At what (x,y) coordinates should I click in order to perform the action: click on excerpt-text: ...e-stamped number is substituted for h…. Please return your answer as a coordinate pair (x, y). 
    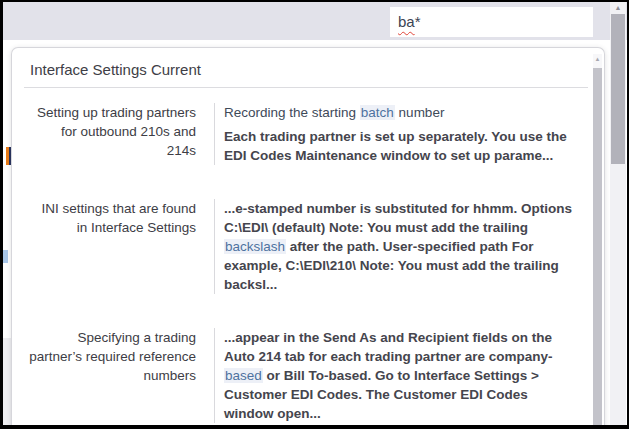
    Looking at the image, I should click on (398, 218).